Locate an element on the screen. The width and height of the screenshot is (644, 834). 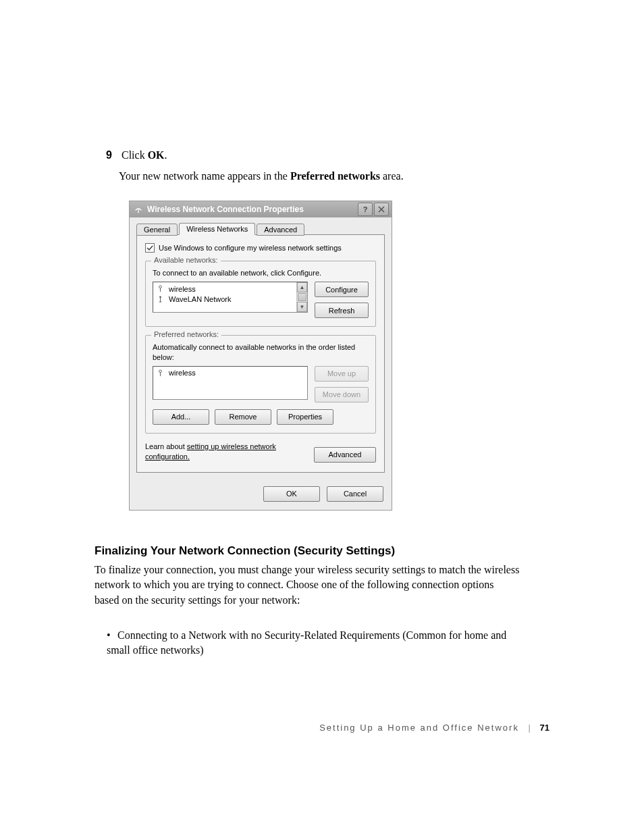
available-networks-group: Available networks: To connect to an ava… is located at coordinates (261, 294).